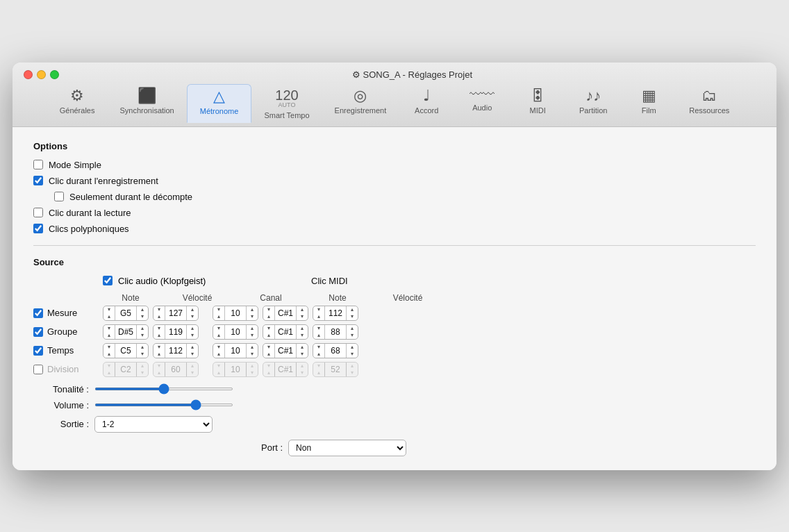 The width and height of the screenshot is (789, 532). Describe the element at coordinates (159, 347) in the screenshot. I see `temps-vel-down: ▾` at that location.